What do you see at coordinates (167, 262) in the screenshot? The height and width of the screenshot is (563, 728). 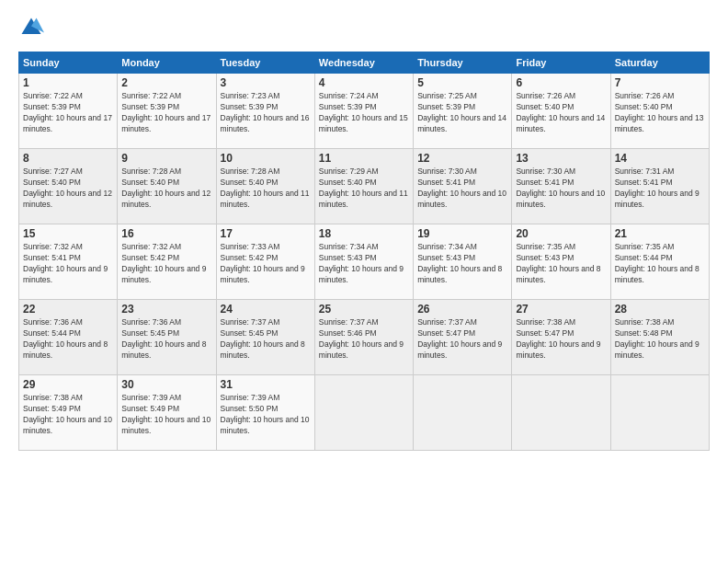 I see `calendar-cell: 16 Sunrise: 7:32 AM Sunset: 5:42 PM Dayl…` at bounding box center [167, 262].